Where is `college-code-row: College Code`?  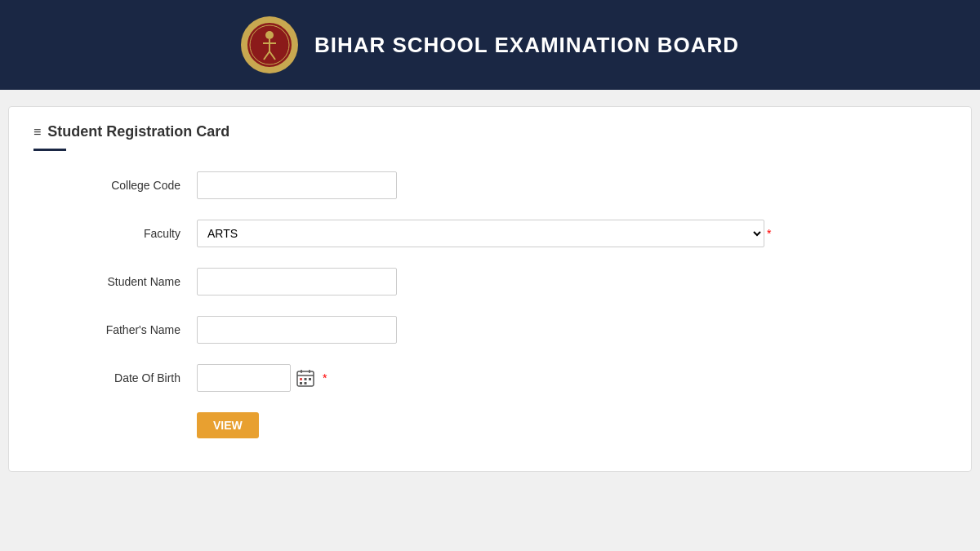
college-code-row: College Code is located at coordinates (490, 185).